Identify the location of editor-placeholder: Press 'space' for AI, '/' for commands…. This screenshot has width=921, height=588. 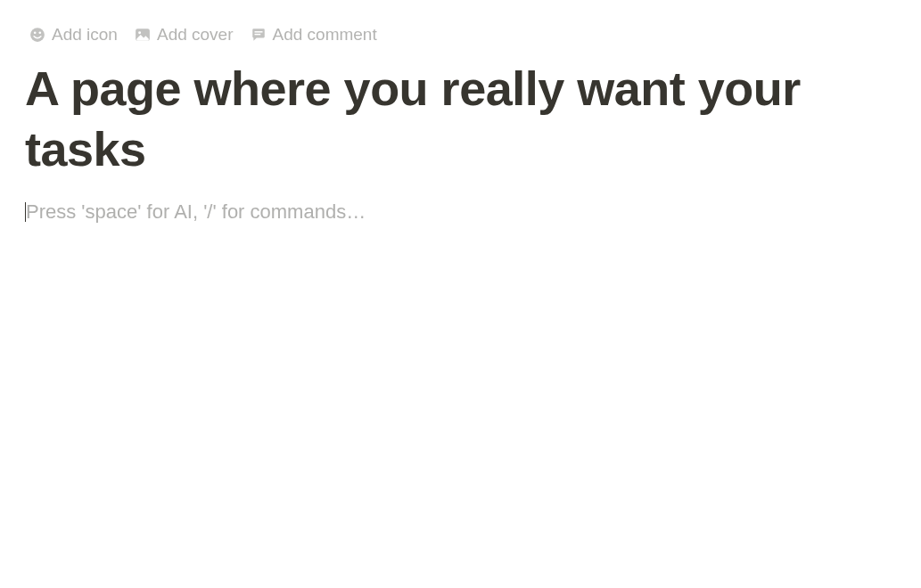
(195, 212).